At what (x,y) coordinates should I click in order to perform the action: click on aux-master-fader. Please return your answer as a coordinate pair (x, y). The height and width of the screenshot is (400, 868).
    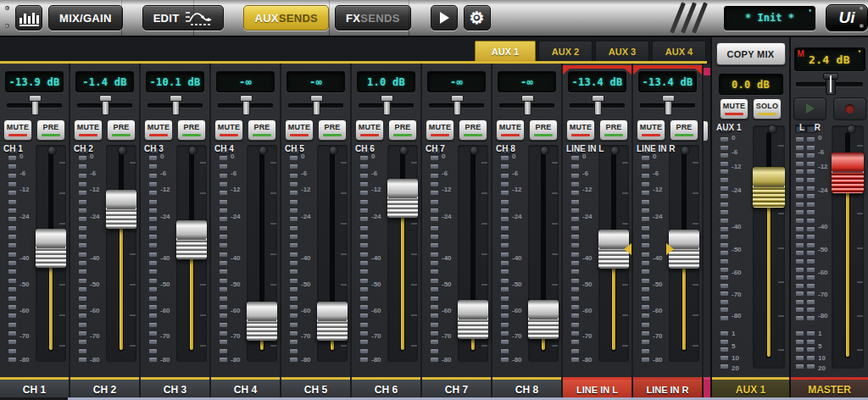
    Looking at the image, I should click on (769, 247).